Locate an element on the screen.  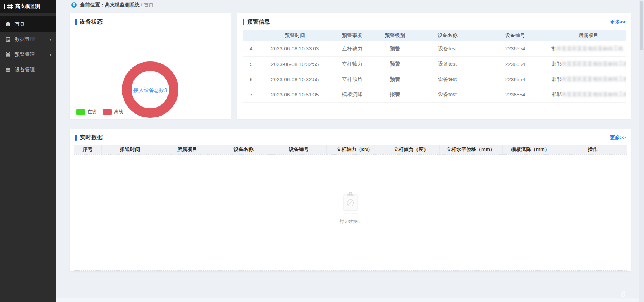
no-data-clipboard-icon is located at coordinates (350, 203).